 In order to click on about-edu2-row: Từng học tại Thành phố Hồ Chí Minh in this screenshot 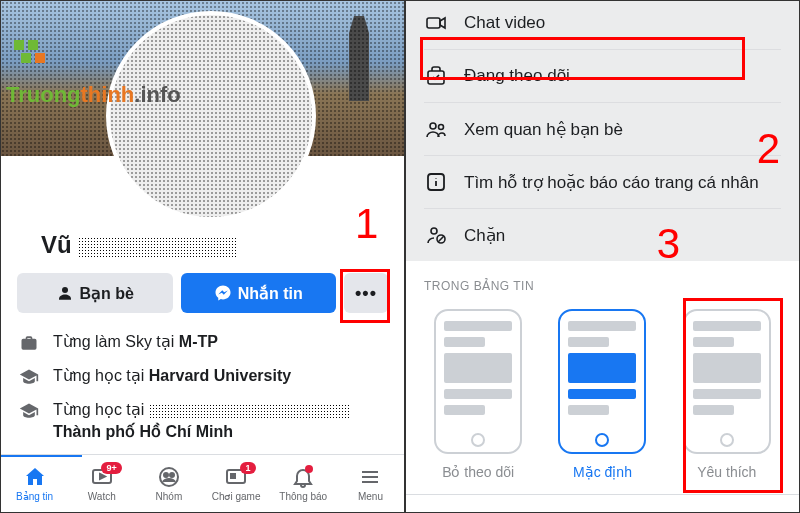, I will do `click(202, 420)`.